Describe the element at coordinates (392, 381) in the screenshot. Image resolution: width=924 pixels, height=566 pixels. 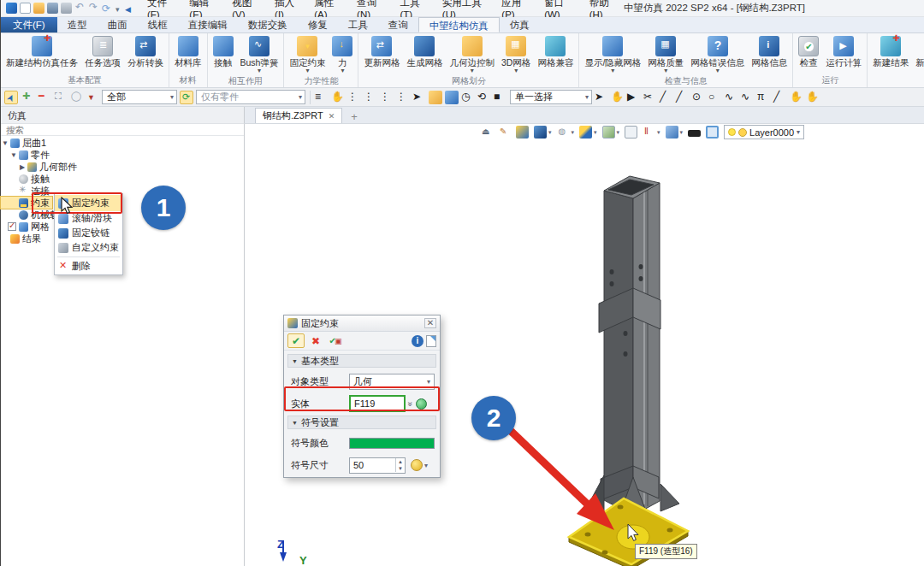
I see `object-type-select: 几何▾` at that location.